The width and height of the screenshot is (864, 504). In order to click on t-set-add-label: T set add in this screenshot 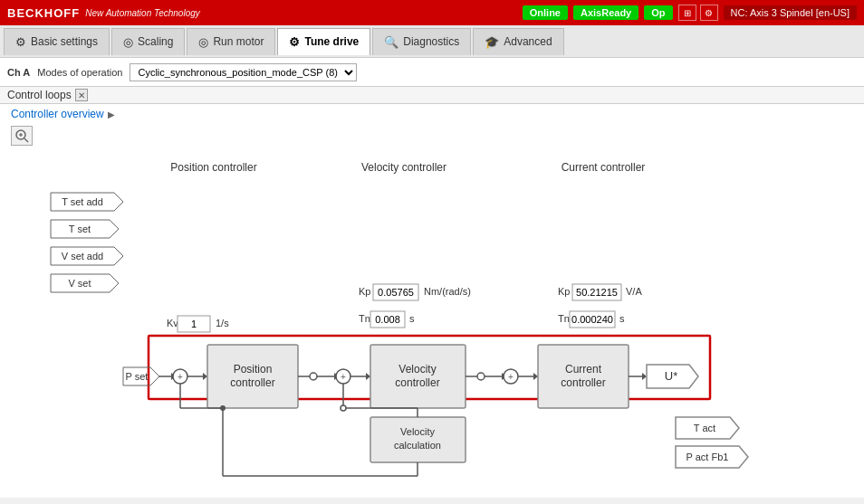, I will do `click(82, 202)`.